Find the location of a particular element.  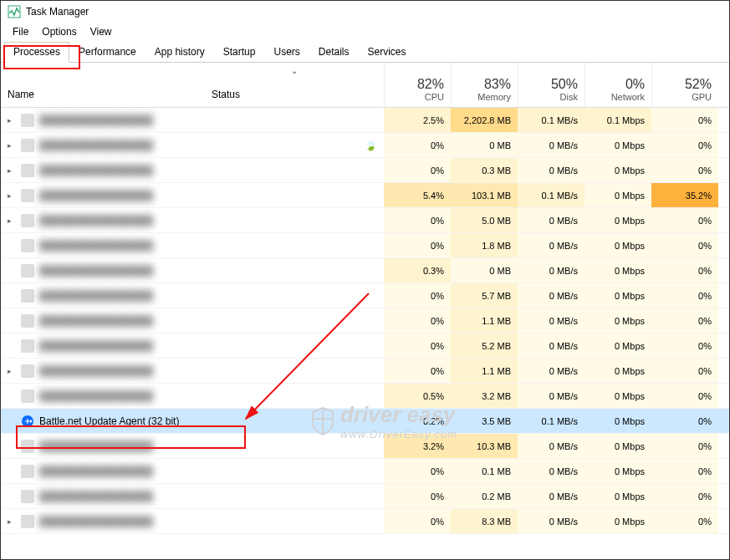

process-row: ▸████████████████0%0.3 MB0 MB/s0 Mbps0% is located at coordinates (365, 171).